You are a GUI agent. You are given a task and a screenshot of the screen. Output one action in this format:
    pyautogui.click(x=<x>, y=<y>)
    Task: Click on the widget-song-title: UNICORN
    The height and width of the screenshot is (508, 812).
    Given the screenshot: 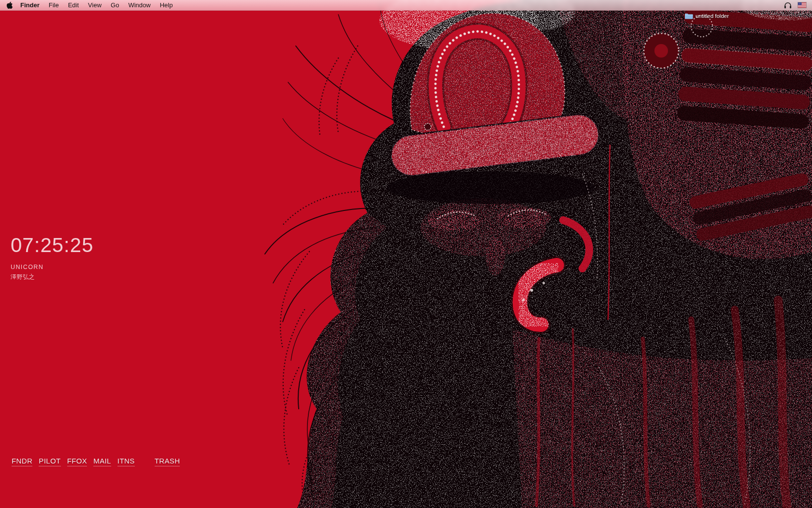 What is the action you would take?
    pyautogui.click(x=52, y=267)
    